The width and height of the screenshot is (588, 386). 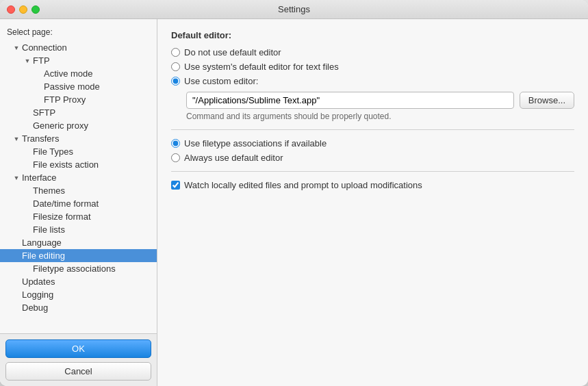 I want to click on sidebar-item-debug: Debug, so click(x=78, y=308).